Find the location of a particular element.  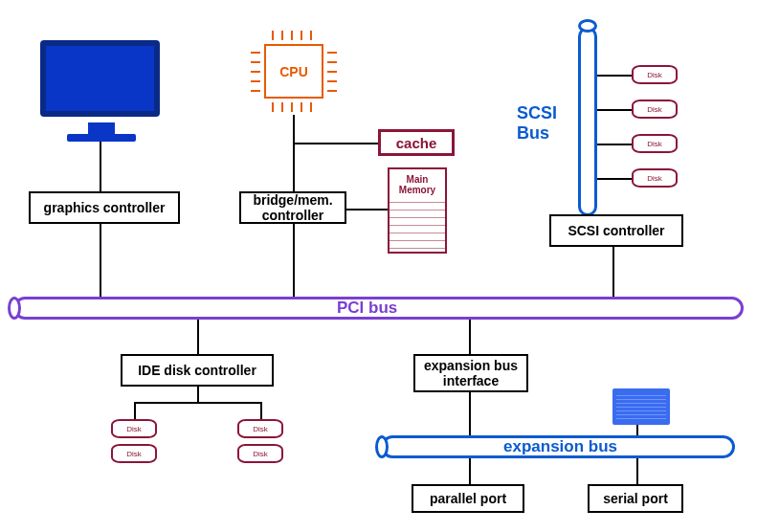

cache-box: cache is located at coordinates (416, 143).